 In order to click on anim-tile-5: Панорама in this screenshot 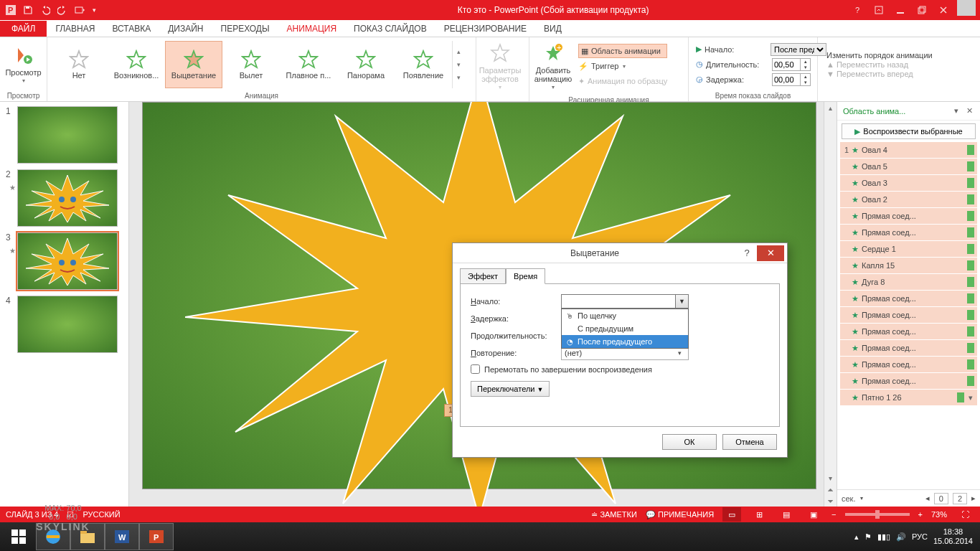, I will do `click(366, 65)`.